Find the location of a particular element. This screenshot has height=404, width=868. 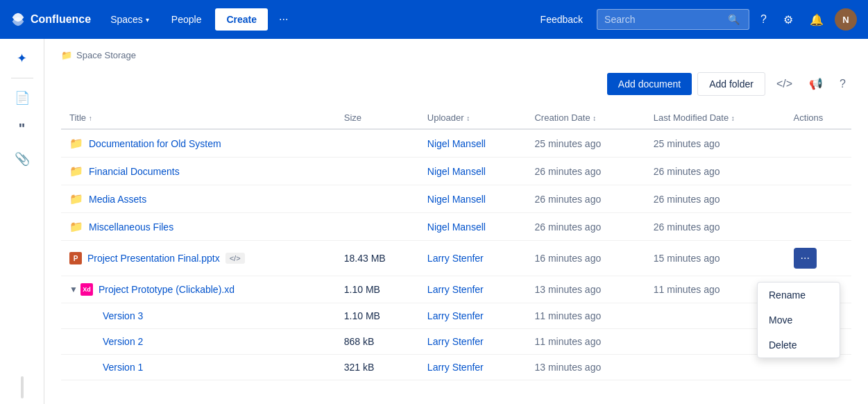

embed-code-button: </> is located at coordinates (784, 84).